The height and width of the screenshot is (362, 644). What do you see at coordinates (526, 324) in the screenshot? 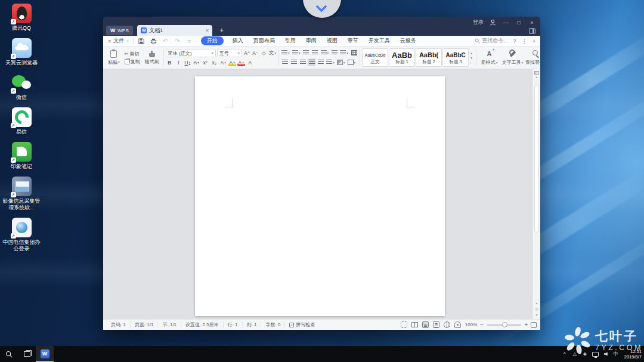
I see `zoom-in-button: +` at bounding box center [526, 324].